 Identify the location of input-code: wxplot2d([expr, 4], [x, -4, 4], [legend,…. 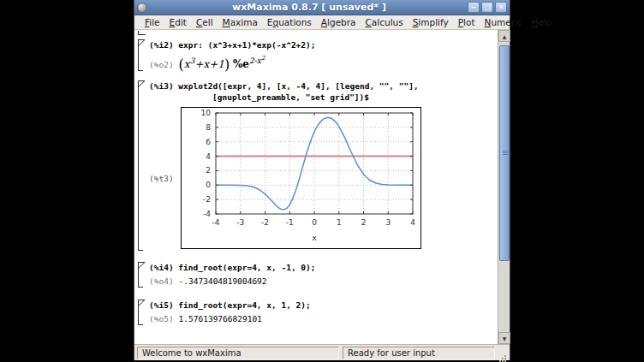
(298, 86).